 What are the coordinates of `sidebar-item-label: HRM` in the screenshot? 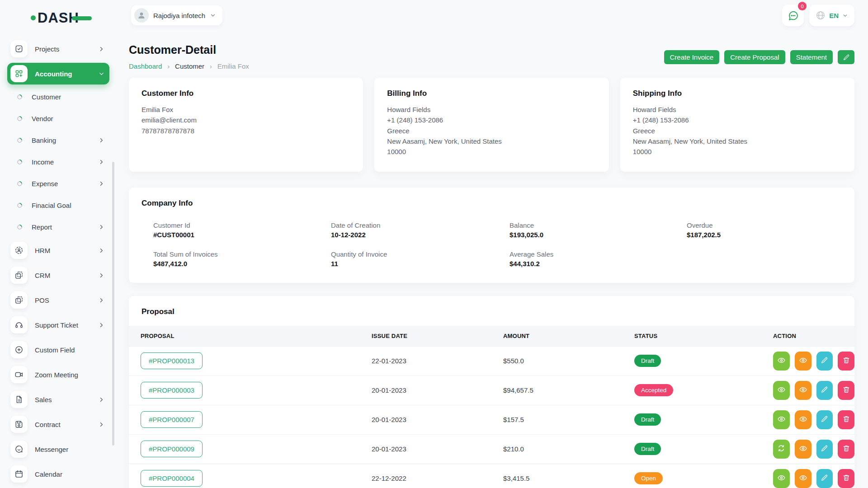 It's located at (66, 250).